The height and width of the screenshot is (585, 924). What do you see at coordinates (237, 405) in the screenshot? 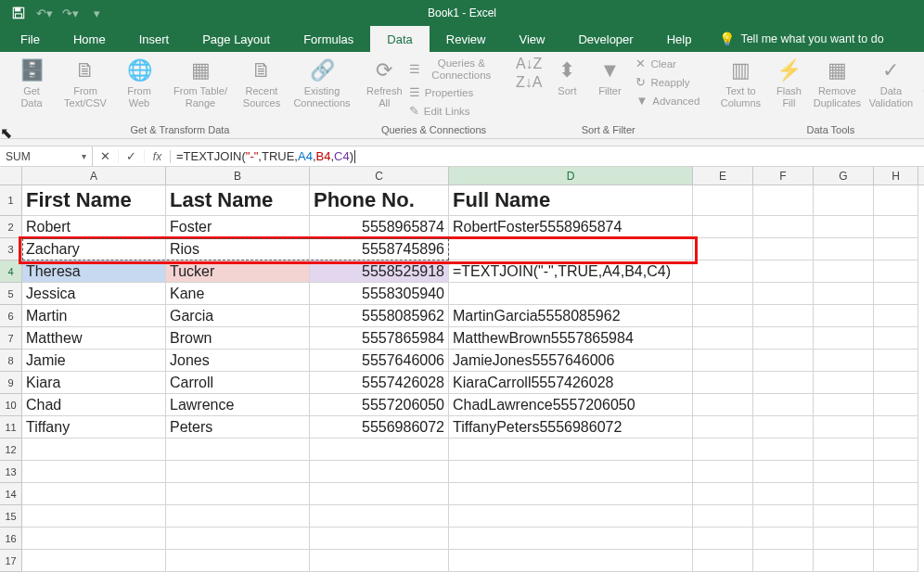
I see `cell-B10: Lawrence` at bounding box center [237, 405].